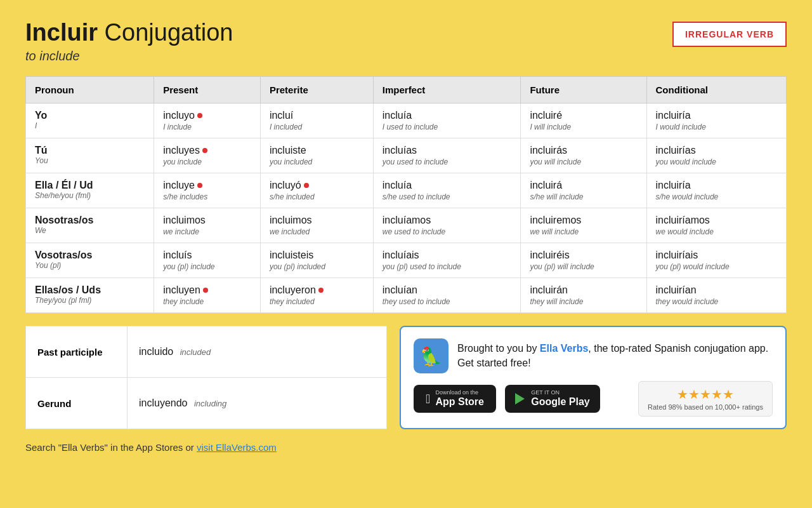 This screenshot has width=812, height=508. What do you see at coordinates (207, 296) in the screenshot?
I see `cell-present: incluyenthey include` at bounding box center [207, 296].